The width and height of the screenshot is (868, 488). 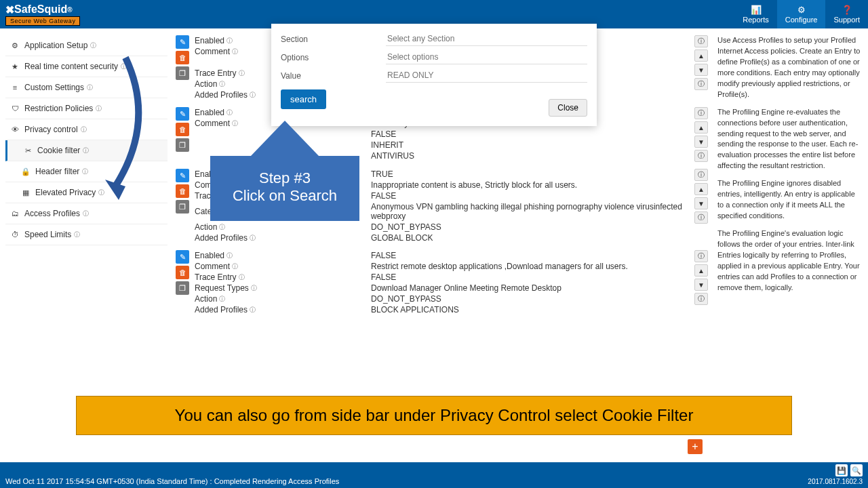 I want to click on callout-line1: Step #3, so click(x=285, y=178).